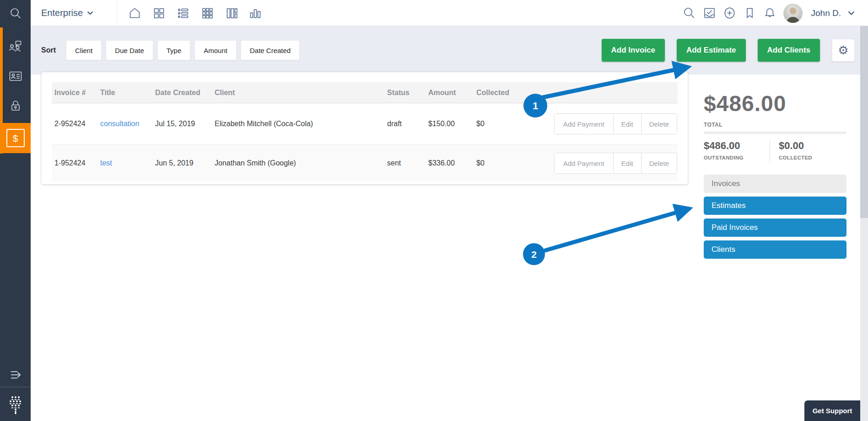 Image resolution: width=868 pixels, height=421 pixels. What do you see at coordinates (216, 50) in the screenshot?
I see `sort-by-amount-button: Amount` at bounding box center [216, 50].